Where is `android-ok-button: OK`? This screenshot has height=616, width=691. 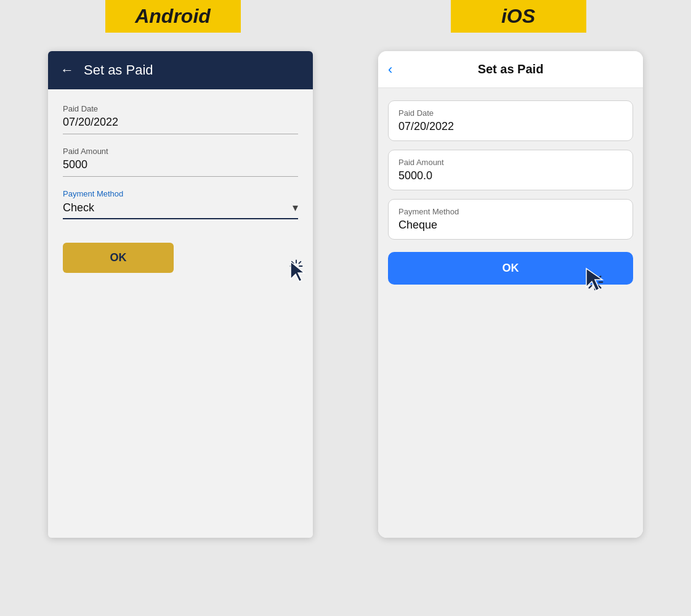 android-ok-button: OK is located at coordinates (118, 257).